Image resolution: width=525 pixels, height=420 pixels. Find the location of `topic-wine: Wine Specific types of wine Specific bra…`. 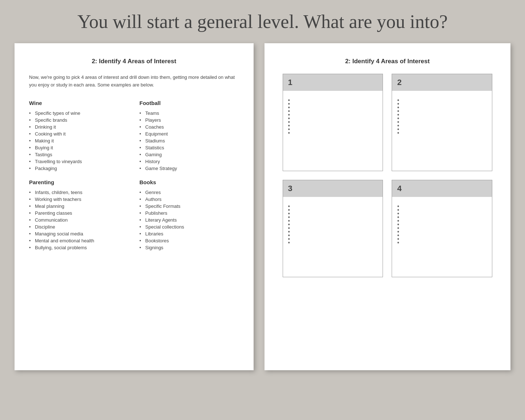

topic-wine: Wine Specific types of wine Specific bra… is located at coordinates (79, 136).